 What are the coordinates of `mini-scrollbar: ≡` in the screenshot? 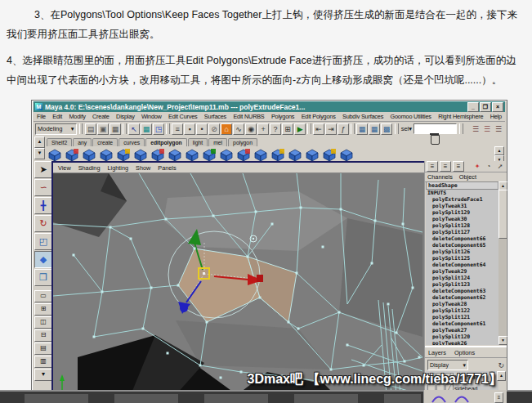 It's located at (498, 397).